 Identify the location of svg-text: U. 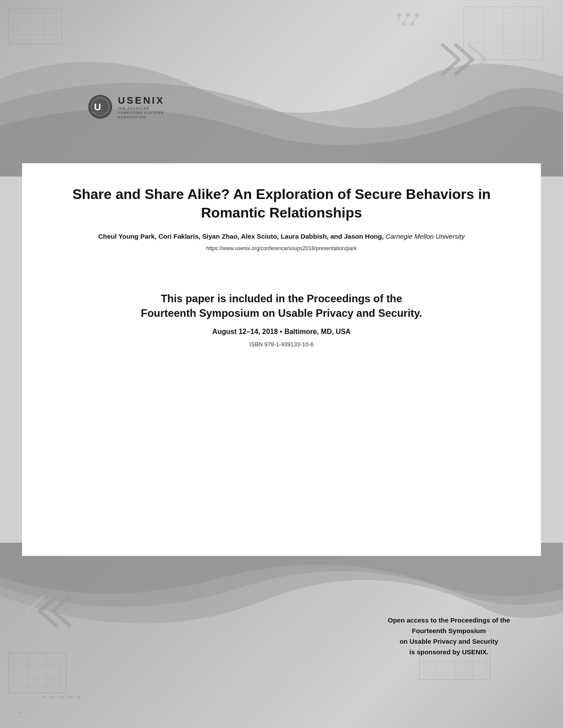
(98, 107).